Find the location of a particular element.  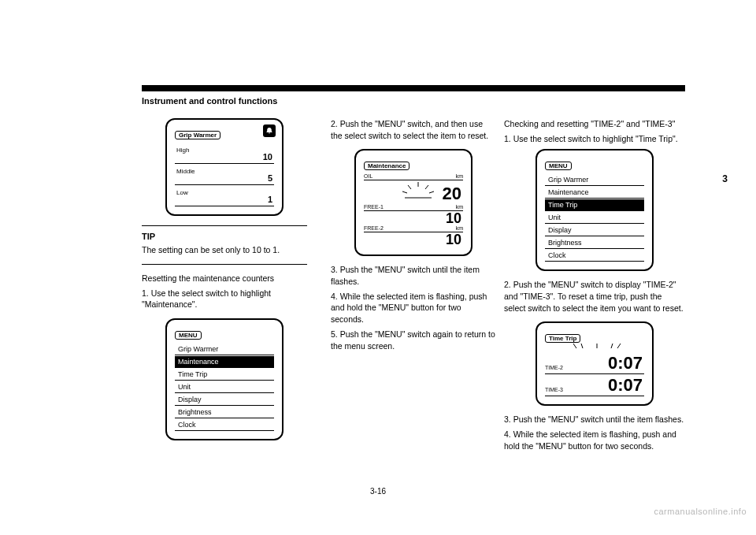

body-text: Checking and resetting "TIME-2" and "TIM… is located at coordinates (595, 131).